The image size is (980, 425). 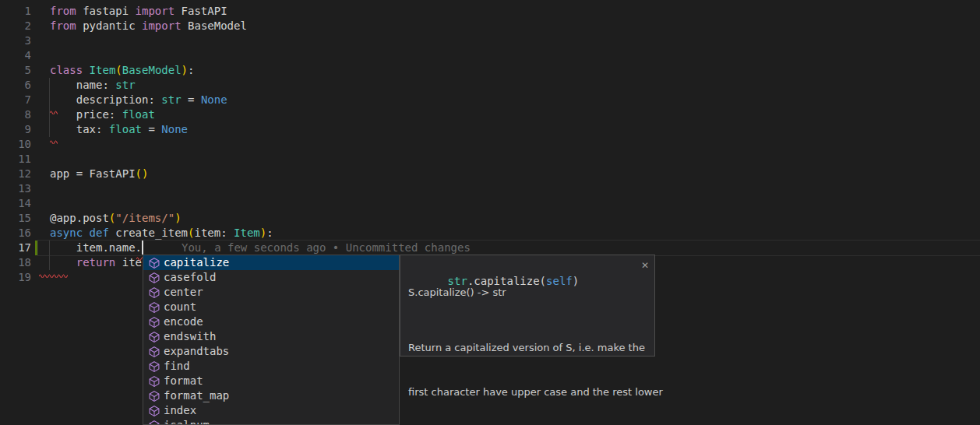 What do you see at coordinates (490, 204) in the screenshot?
I see `code-line: 14` at bounding box center [490, 204].